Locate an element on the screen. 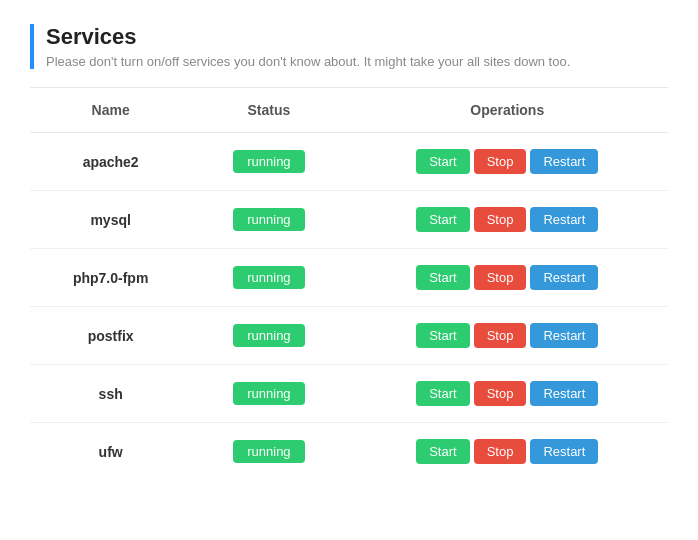  service-name: ssh is located at coordinates (111, 394).